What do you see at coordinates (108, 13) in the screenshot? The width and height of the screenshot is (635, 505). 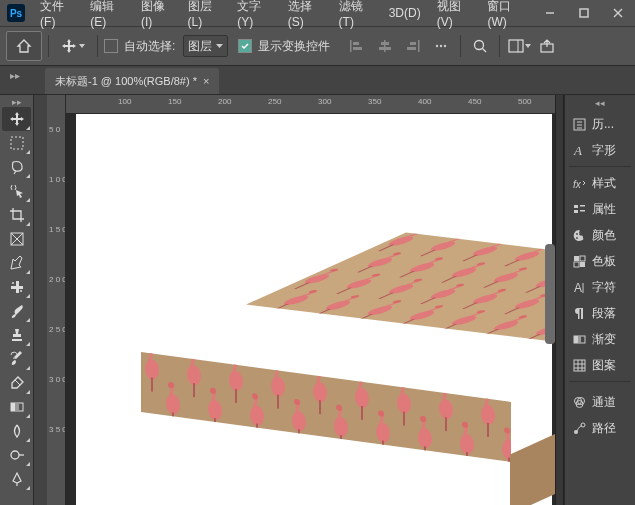 I see `menu-item: 编辑(E)` at bounding box center [108, 13].